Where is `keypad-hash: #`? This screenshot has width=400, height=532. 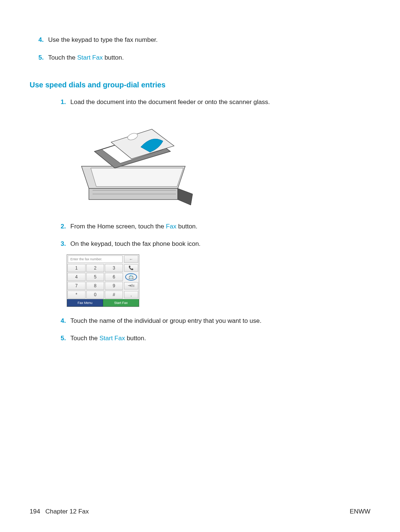 keypad-hash: # is located at coordinates (114, 295).